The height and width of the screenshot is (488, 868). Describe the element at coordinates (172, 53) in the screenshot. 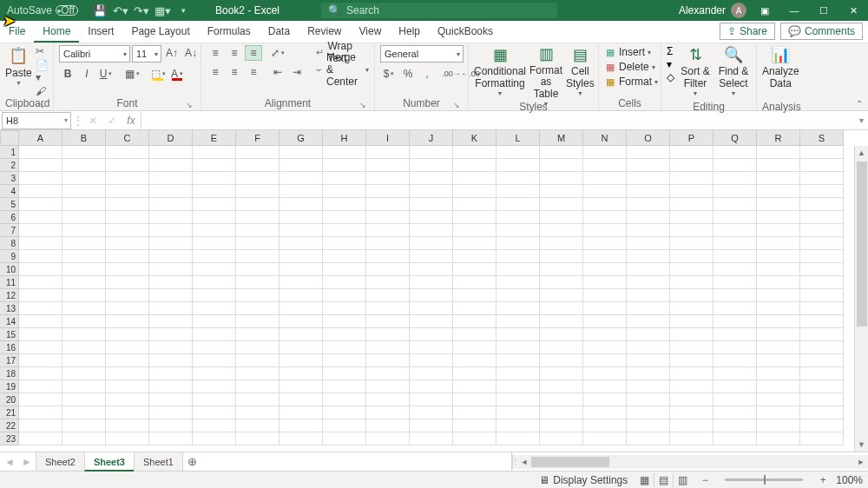

I see `increase-font-icon: A↑` at that location.